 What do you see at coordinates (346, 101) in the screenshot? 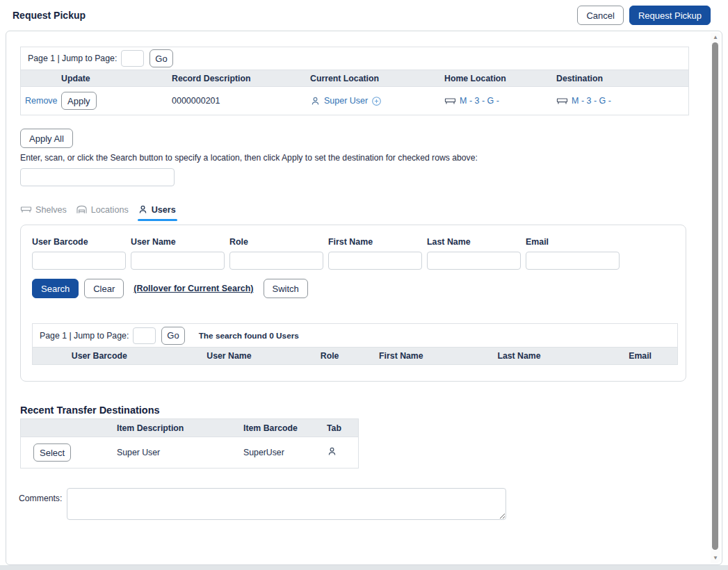
I see `current-location-link: Super User` at bounding box center [346, 101].